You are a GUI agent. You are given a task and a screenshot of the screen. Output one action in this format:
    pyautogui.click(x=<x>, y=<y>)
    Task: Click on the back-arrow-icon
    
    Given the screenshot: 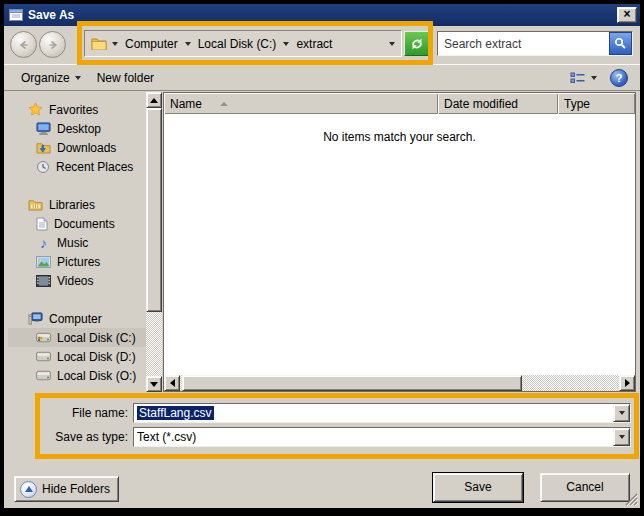 What is the action you would take?
    pyautogui.click(x=24, y=45)
    